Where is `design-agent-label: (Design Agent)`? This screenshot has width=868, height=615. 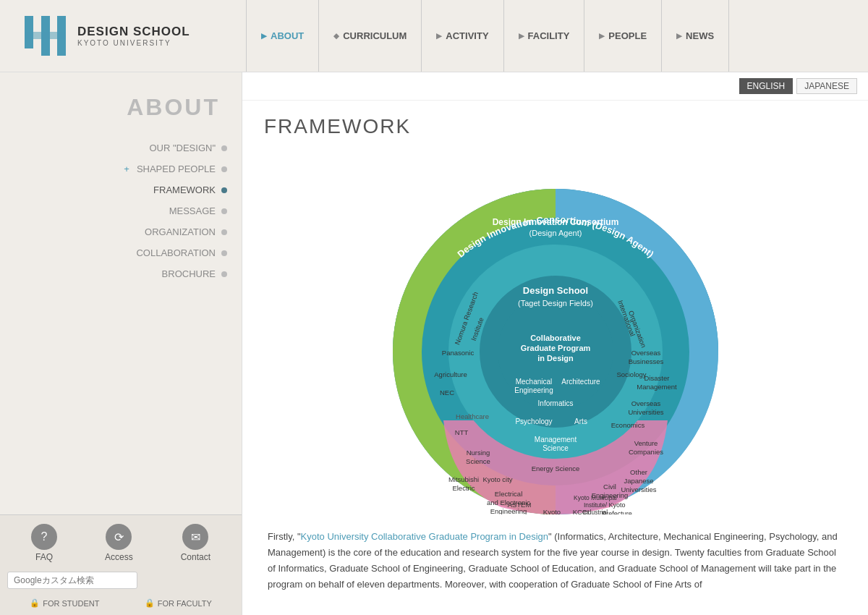 design-agent-label: (Design Agent) is located at coordinates (556, 233).